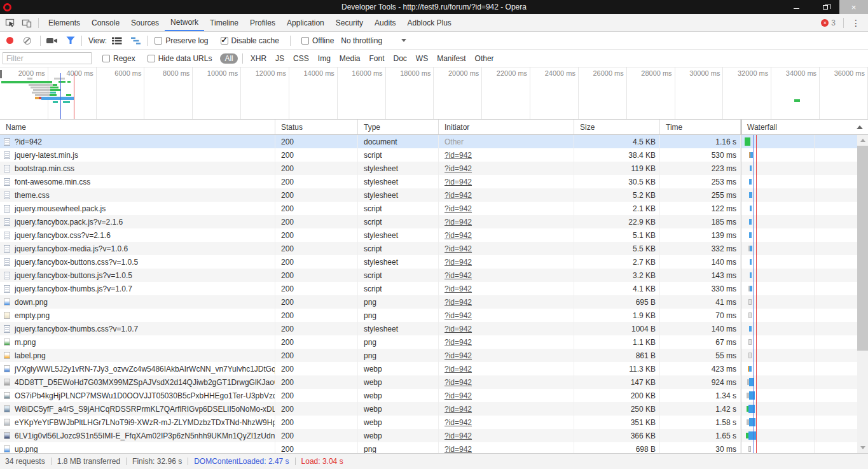 The height and width of the screenshot is (469, 868). I want to click on tab-profiles: Profiles, so click(263, 23).